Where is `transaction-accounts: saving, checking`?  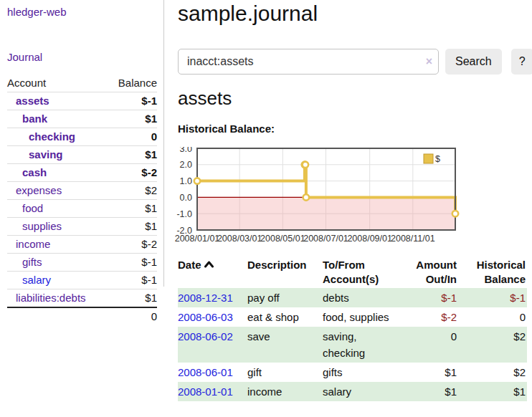
transaction-accounts: saving, checking is located at coordinates (363, 345).